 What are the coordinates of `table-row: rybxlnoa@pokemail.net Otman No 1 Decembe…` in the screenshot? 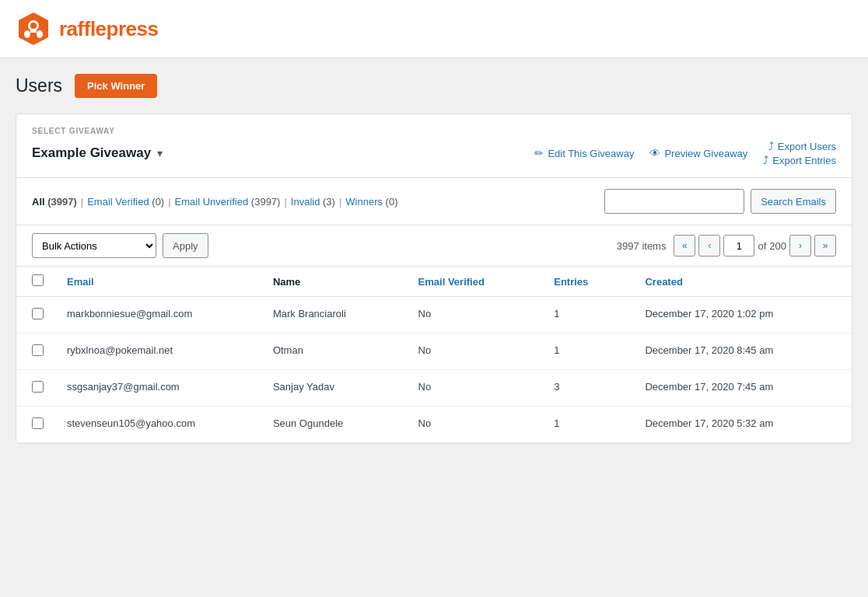 It's located at (434, 351).